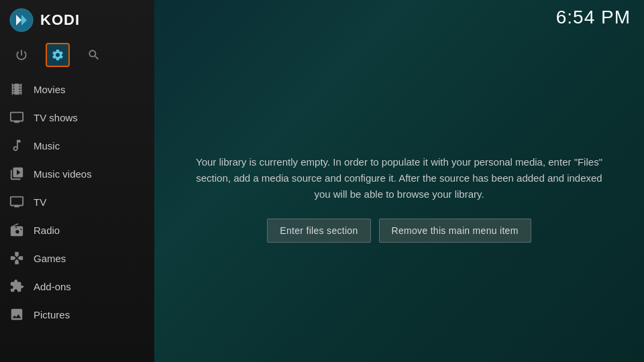 This screenshot has width=644, height=362. I want to click on app-header: KODI, so click(77, 20).